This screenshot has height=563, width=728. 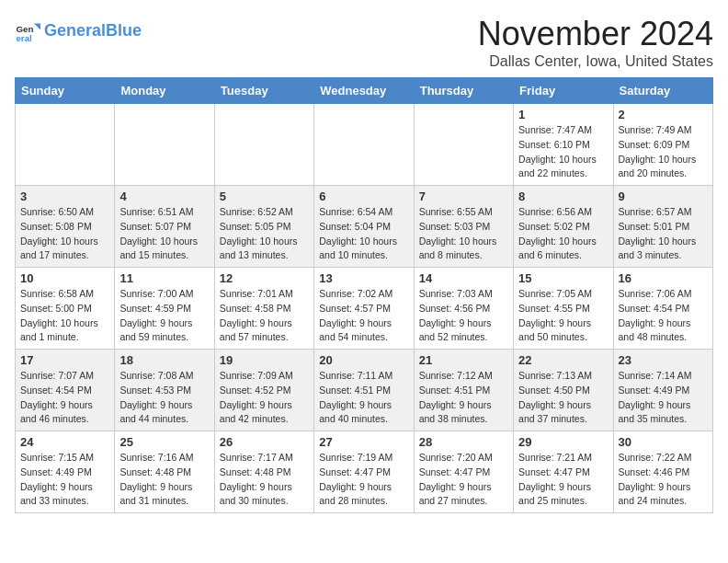 What do you see at coordinates (364, 42) in the screenshot?
I see `header: Gen eral GeneralBlue November 2024 Dalla…` at bounding box center [364, 42].